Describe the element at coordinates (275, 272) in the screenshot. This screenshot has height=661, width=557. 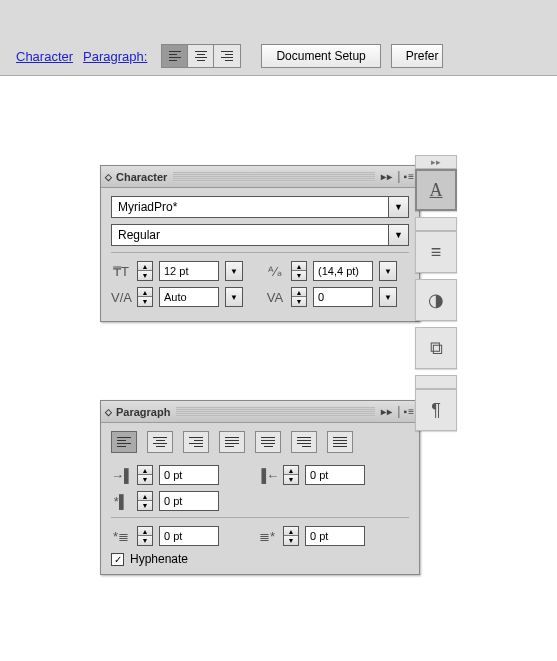
I see `leading-icon: ᴬ⁄ₐ` at that location.